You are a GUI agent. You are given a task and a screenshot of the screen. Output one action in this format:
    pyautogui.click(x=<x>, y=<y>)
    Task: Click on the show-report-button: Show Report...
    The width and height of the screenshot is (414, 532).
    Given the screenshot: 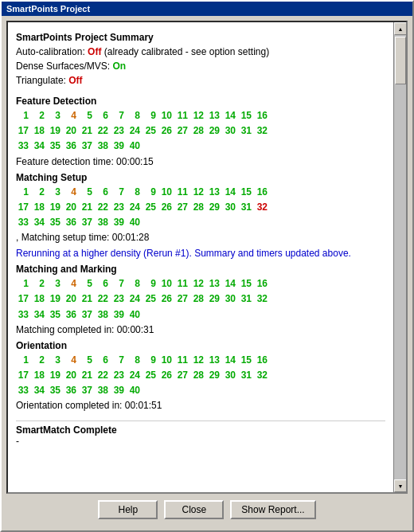 What is the action you would take?
    pyautogui.click(x=272, y=510)
    